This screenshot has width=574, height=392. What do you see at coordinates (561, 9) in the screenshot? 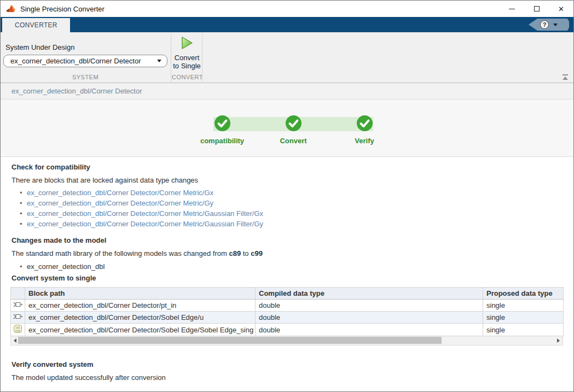
I see `close-button: ✕` at bounding box center [561, 9].